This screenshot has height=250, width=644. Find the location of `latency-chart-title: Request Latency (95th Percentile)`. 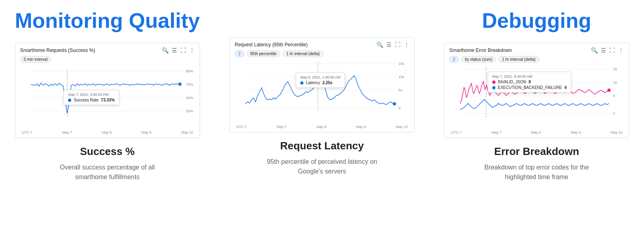

latency-chart-title: Request Latency (95th Percentile) is located at coordinates (271, 45).